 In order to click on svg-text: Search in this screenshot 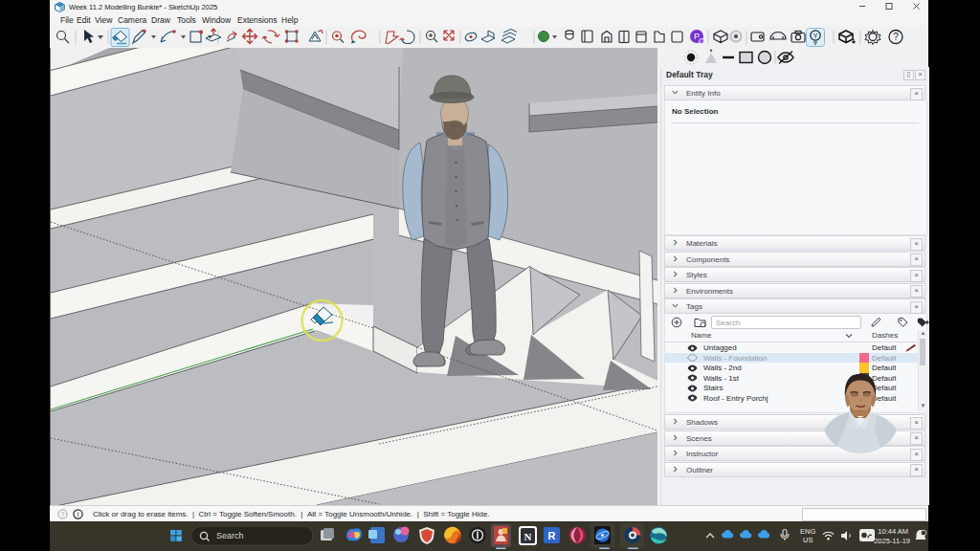, I will do `click(230, 536)`.